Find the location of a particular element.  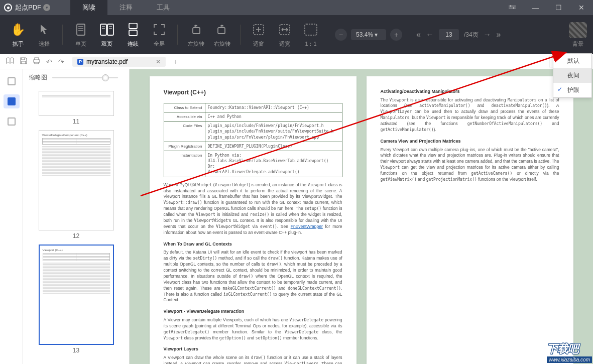

undo-icon: ↶ is located at coordinates (49, 62).